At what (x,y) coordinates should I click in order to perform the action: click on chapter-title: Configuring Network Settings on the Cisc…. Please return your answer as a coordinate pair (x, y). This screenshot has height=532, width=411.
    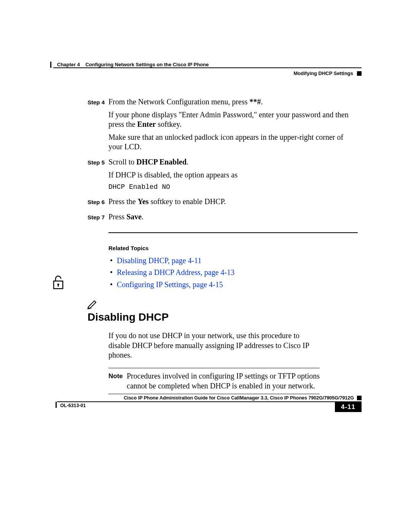
    Looking at the image, I should click on (147, 65).